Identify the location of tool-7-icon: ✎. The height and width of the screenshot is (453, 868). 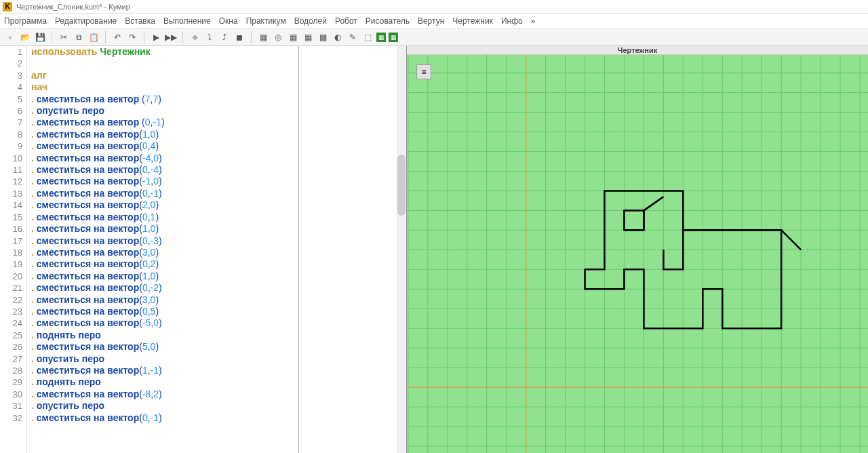
(353, 37).